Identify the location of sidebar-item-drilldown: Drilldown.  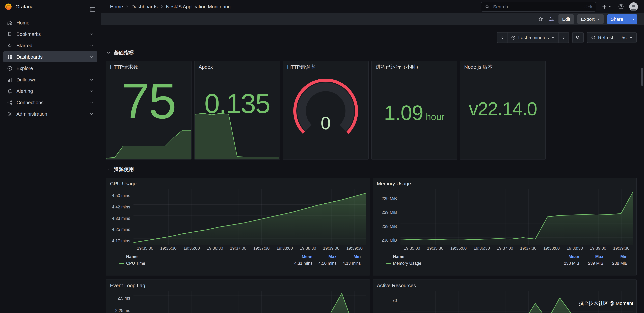
(50, 79).